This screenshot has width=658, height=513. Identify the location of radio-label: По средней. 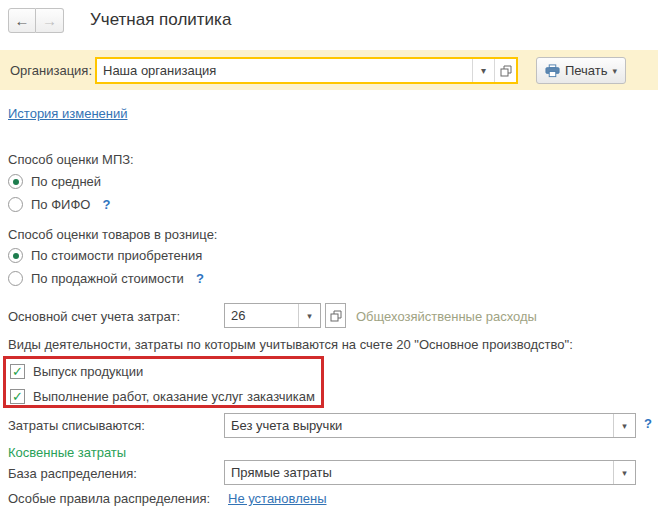
(66, 182).